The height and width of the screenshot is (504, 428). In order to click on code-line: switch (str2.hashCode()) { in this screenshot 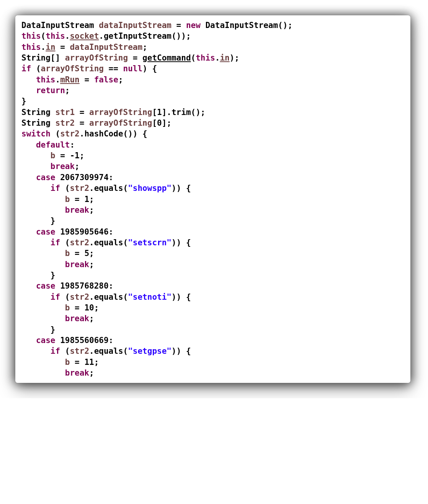, I will do `click(213, 134)`.